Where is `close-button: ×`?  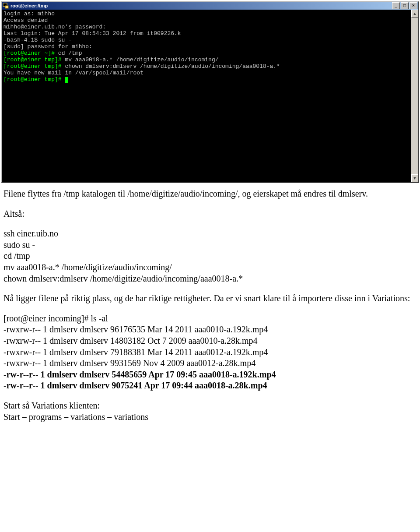 close-button: × is located at coordinates (413, 6).